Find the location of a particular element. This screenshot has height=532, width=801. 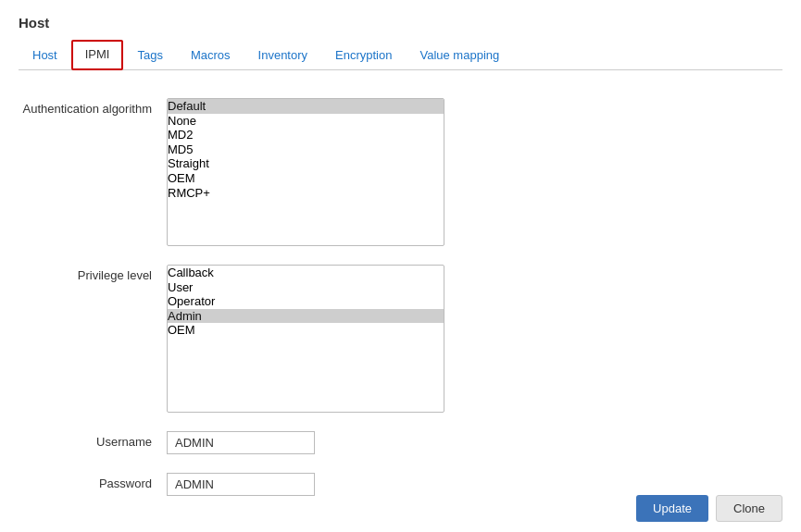

priv-option-callback: Callback is located at coordinates (306, 273).